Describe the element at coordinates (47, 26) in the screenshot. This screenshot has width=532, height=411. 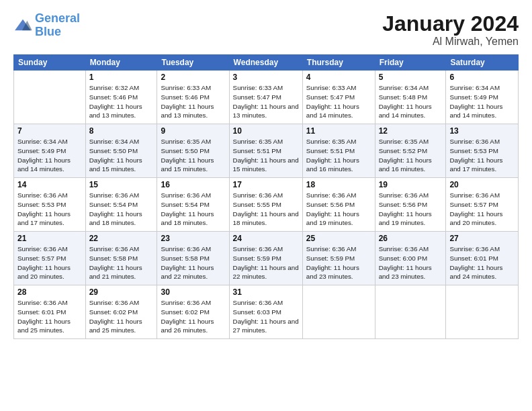
I see `logo: General Blue` at that location.